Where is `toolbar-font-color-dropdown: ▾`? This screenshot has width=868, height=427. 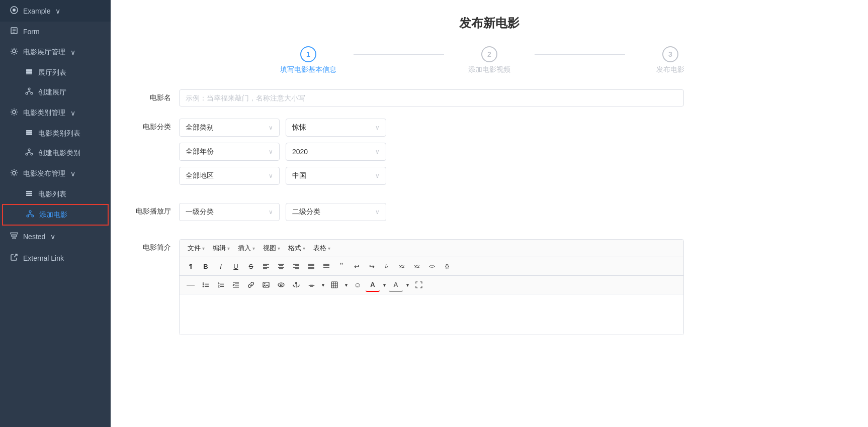 toolbar-font-color-dropdown: ▾ is located at coordinates (384, 285).